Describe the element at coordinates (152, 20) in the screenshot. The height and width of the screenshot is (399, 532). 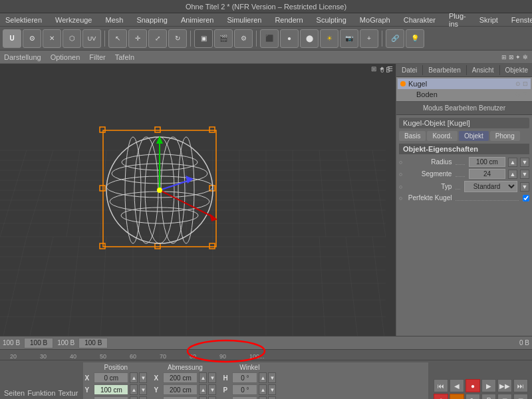
I see `menu-snapping: Snapping` at that location.